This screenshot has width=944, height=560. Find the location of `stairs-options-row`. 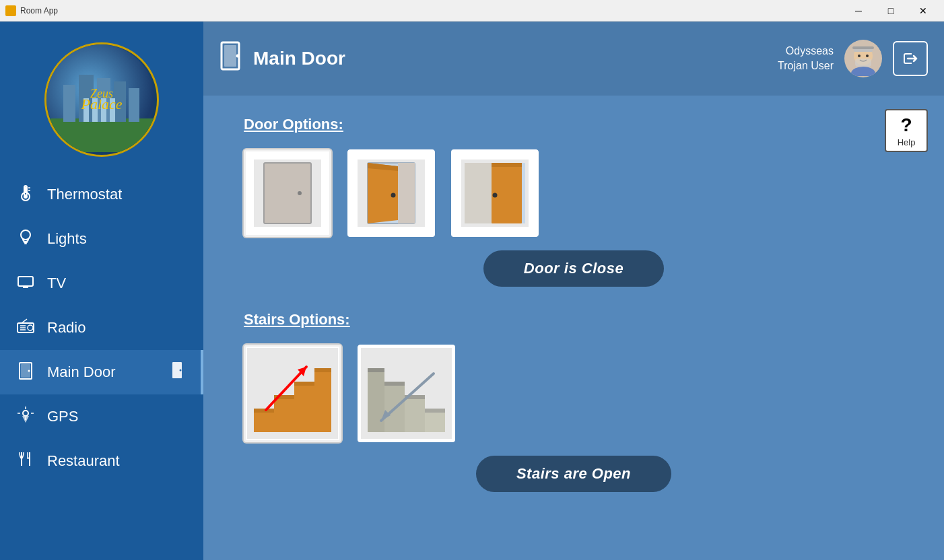

stairs-options-row is located at coordinates (574, 393).